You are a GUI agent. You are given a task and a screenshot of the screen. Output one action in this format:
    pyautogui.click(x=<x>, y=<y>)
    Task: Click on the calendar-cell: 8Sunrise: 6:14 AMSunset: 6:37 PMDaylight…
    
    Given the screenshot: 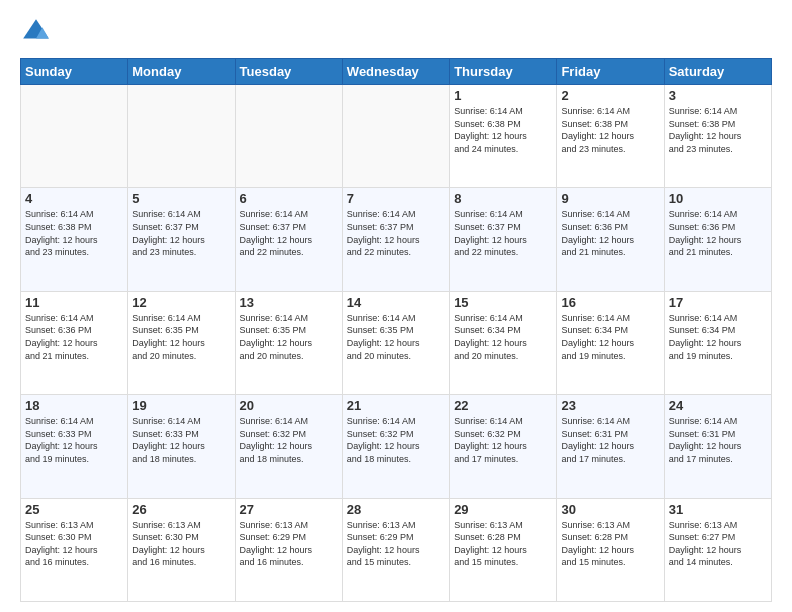 What is the action you would take?
    pyautogui.click(x=504, y=240)
    